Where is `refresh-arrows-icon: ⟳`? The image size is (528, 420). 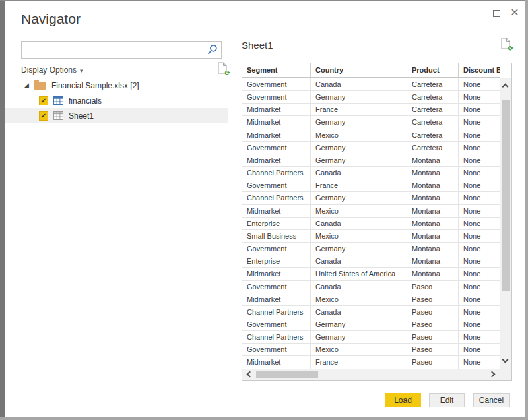
refresh-arrows-icon: ⟳ is located at coordinates (228, 73).